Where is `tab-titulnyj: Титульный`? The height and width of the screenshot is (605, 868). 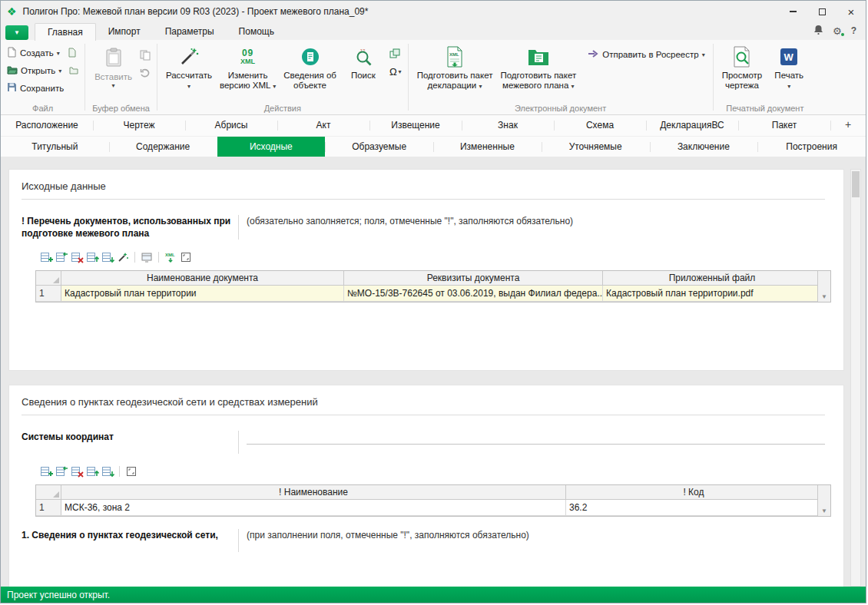 tab-titulnyj: Титульный is located at coordinates (55, 147).